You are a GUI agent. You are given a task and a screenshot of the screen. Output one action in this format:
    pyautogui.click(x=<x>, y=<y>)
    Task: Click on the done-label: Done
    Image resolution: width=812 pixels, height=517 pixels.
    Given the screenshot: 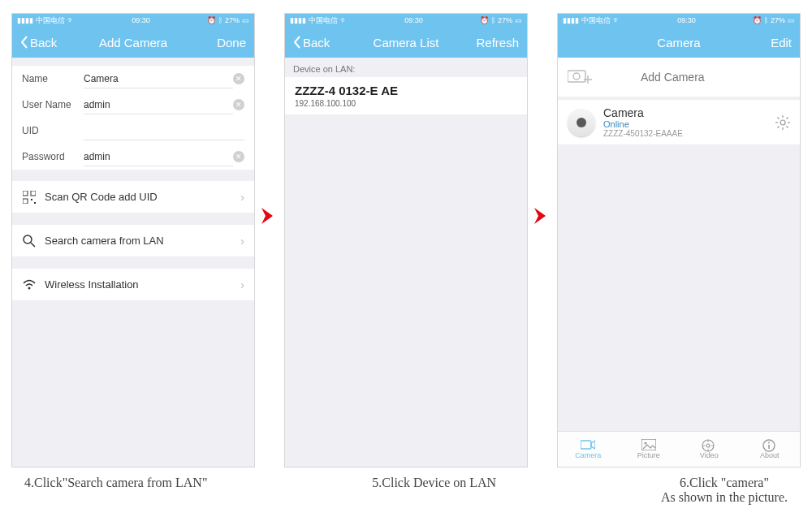 What is the action you would take?
    pyautogui.click(x=231, y=42)
    